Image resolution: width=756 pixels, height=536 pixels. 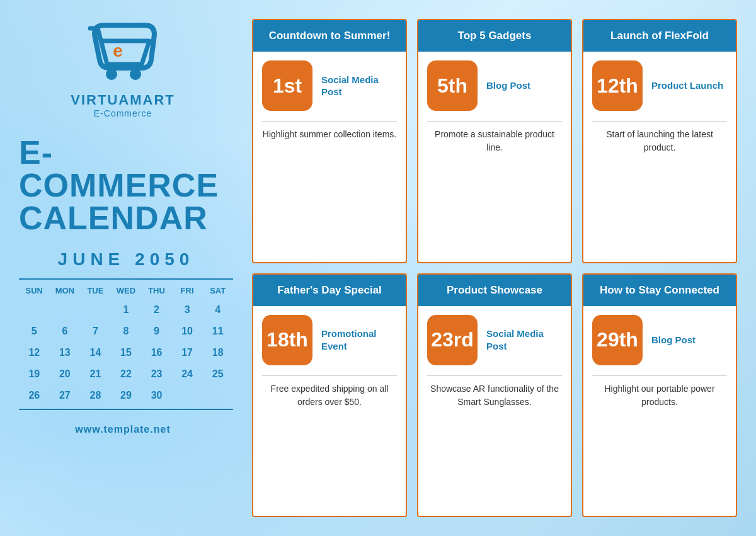 I want to click on date-badge: 1st, so click(x=287, y=86).